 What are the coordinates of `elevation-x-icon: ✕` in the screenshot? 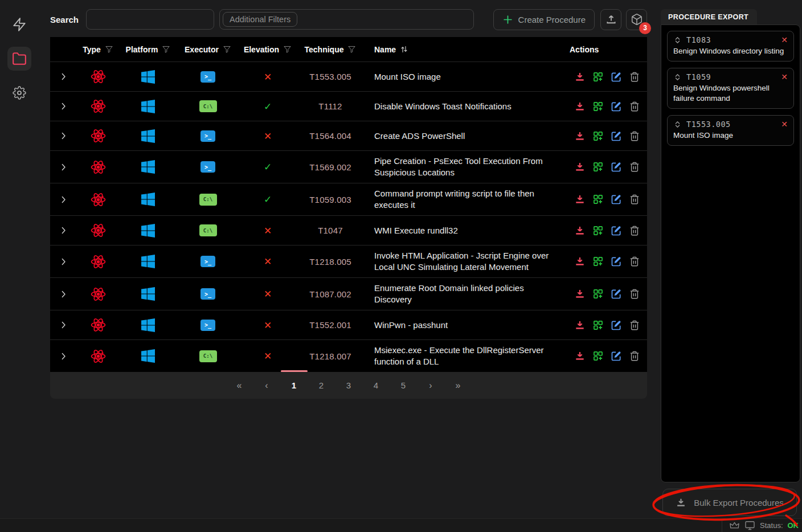 It's located at (268, 261).